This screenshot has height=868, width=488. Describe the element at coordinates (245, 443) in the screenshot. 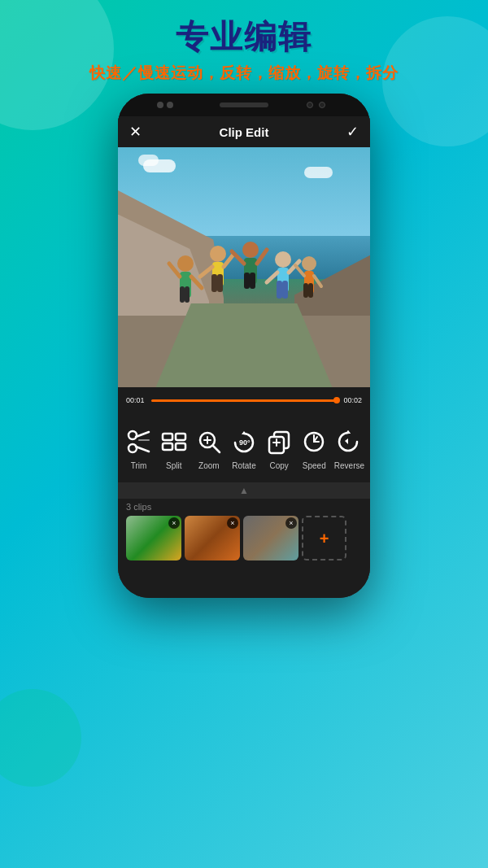

I see `svg-text: 90°` at that location.